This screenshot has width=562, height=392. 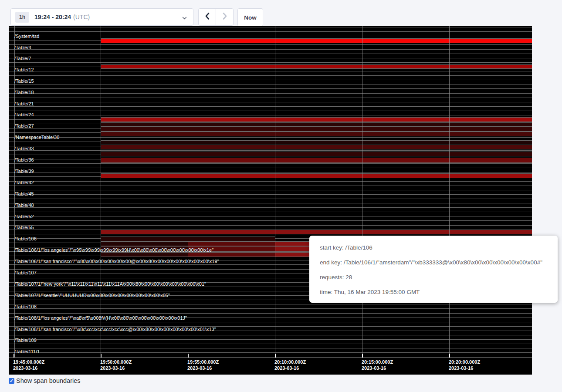 What do you see at coordinates (281, 13) in the screenshot?
I see `toolbar: 1h 19:24 - 20:24 (UTC) Now` at bounding box center [281, 13].